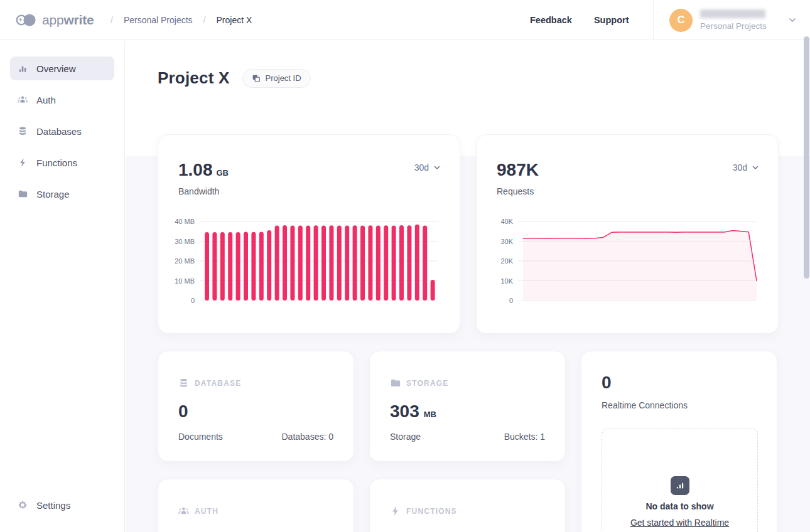 The width and height of the screenshot is (810, 532). I want to click on databases-count: Databases: 0, so click(308, 437).